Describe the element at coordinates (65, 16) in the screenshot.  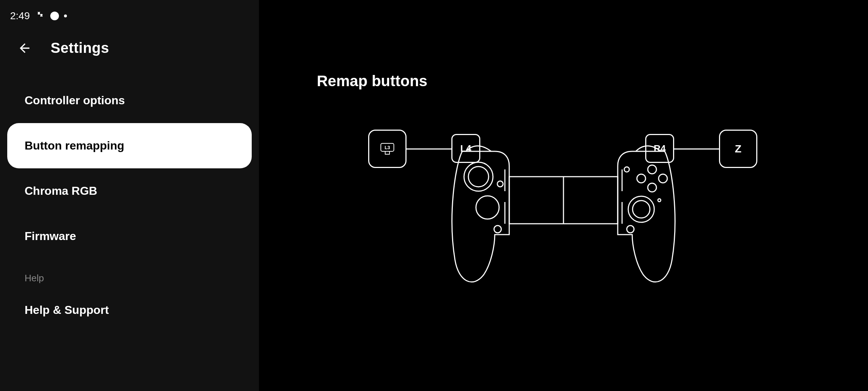
I see `status-dot-small-icon` at that location.